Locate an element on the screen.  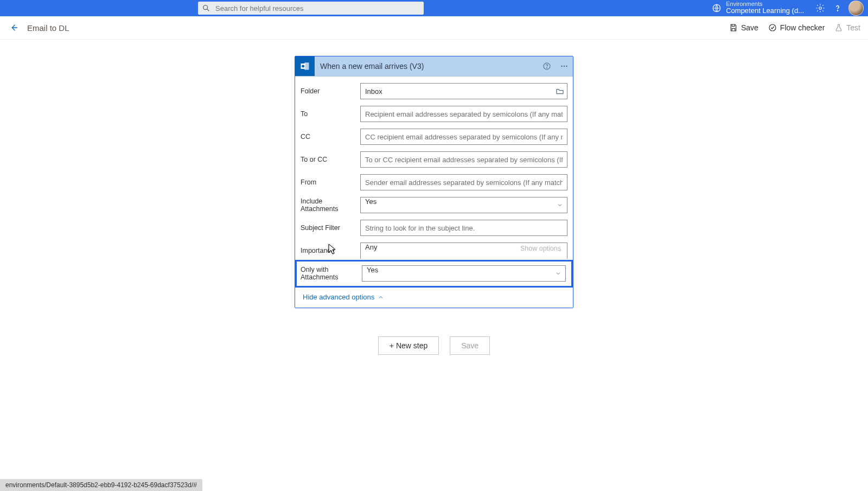
flow-checker-command: Flow checker is located at coordinates (796, 28).